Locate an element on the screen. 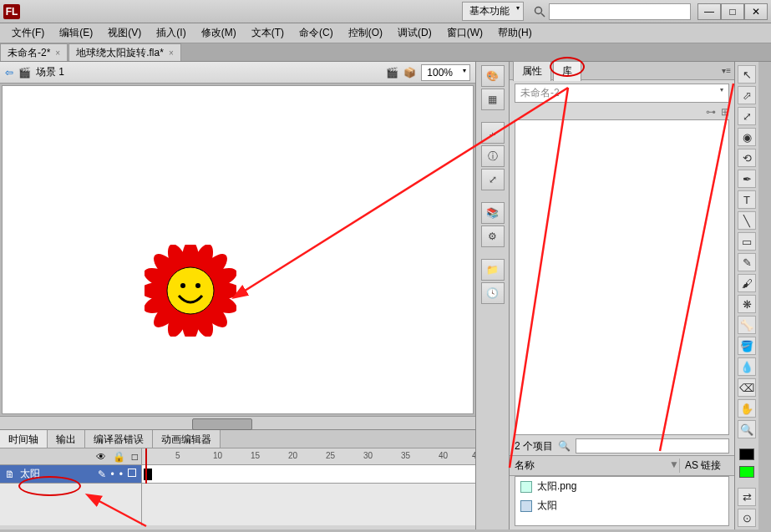  ruler-mark: 15 is located at coordinates (256, 456).